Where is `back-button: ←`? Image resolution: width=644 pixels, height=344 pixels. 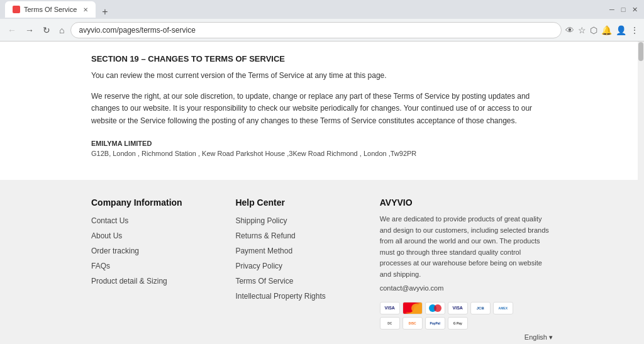
back-button: ← is located at coordinates (12, 30).